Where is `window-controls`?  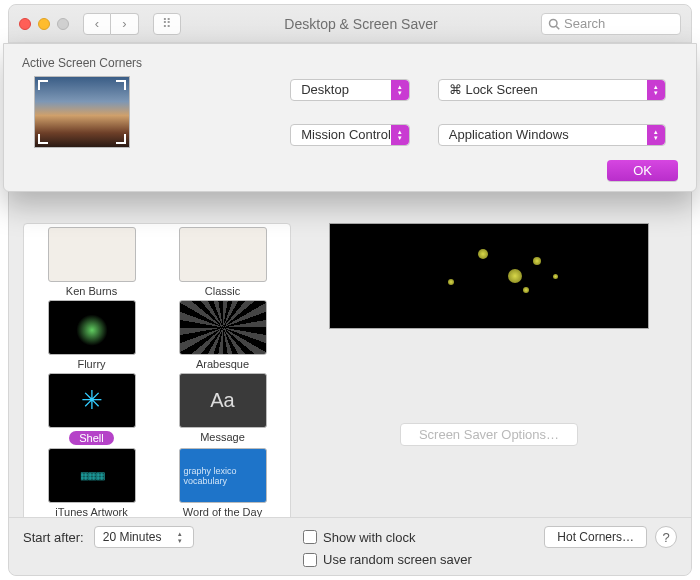
window-controls is located at coordinates (44, 24).